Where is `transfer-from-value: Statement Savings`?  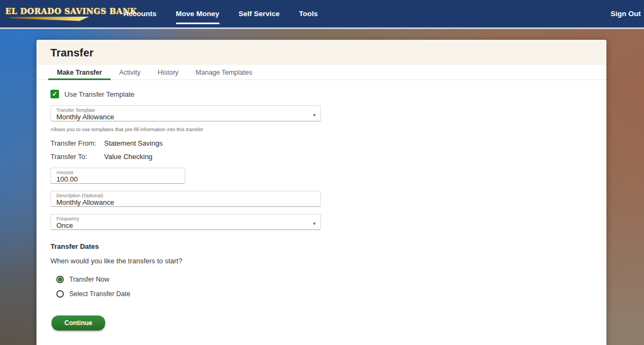 transfer-from-value: Statement Savings is located at coordinates (133, 143).